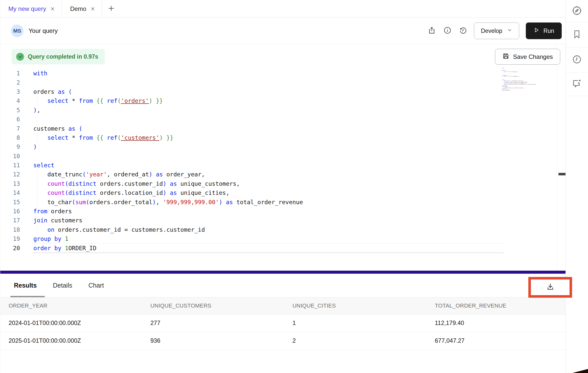  I want to click on code-line-13: 13 count(distinct orders.customer_id) as…, so click(283, 184).